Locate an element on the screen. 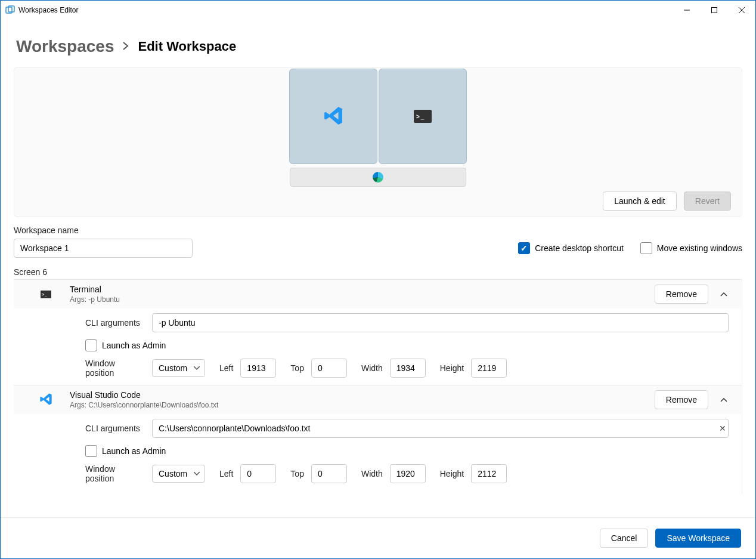  cancel-button: Cancel is located at coordinates (624, 538).